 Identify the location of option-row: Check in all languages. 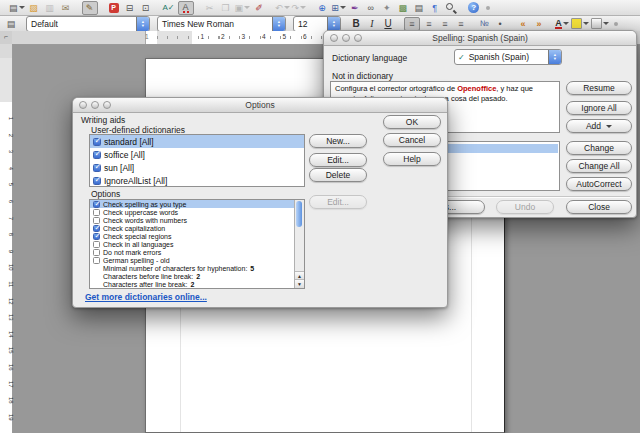
(197, 244).